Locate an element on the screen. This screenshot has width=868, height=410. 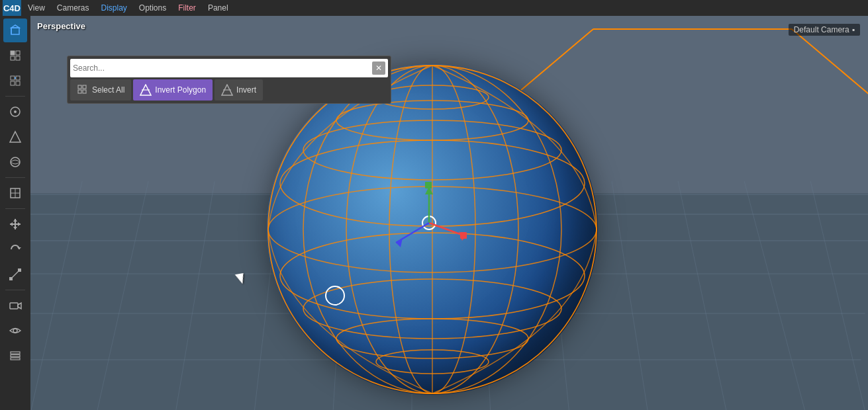
sidebar-item-uv-mode is located at coordinates (15, 137).